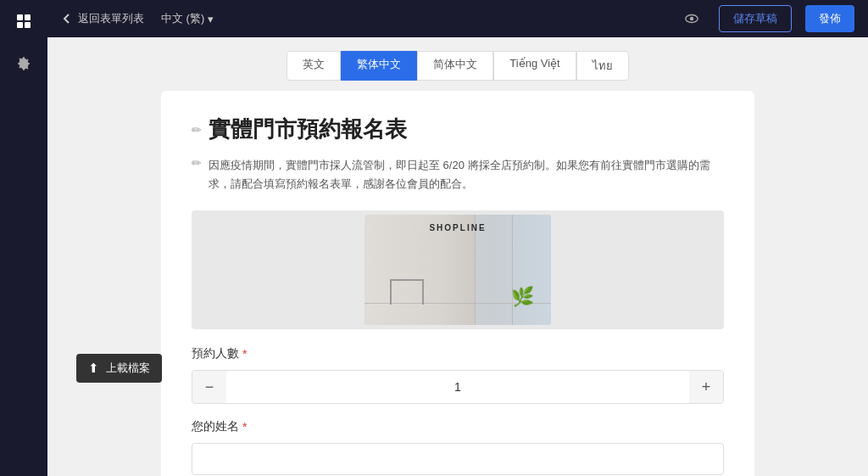  Describe the element at coordinates (830, 19) in the screenshot. I see `publish-button: 發佈` at that location.